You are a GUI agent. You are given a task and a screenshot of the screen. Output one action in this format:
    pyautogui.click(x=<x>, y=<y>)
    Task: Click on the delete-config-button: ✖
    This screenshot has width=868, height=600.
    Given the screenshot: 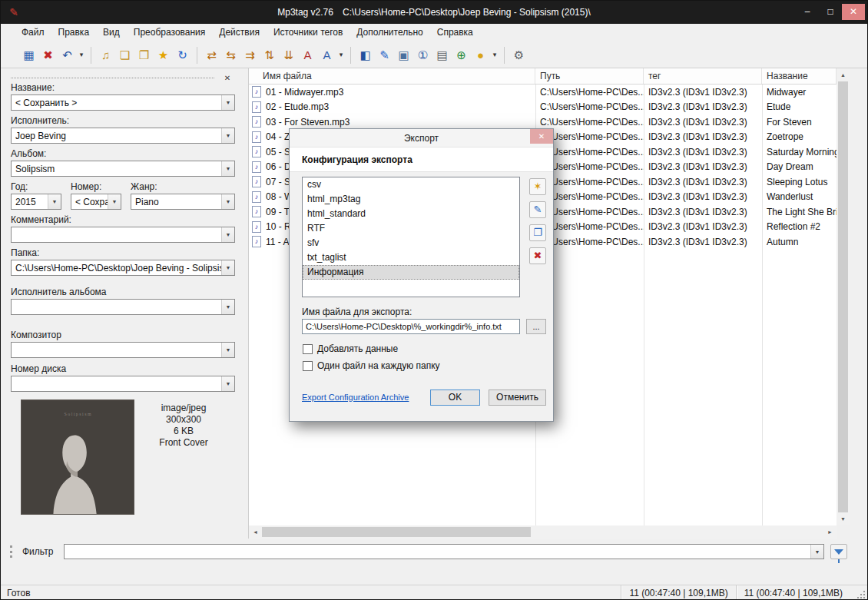 What is the action you would take?
    pyautogui.click(x=538, y=256)
    